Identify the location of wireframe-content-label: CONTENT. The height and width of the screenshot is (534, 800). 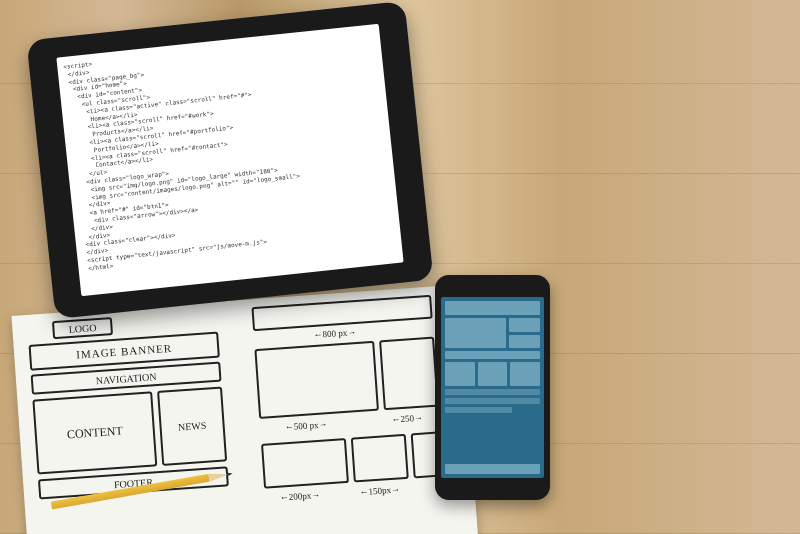
(94, 434).